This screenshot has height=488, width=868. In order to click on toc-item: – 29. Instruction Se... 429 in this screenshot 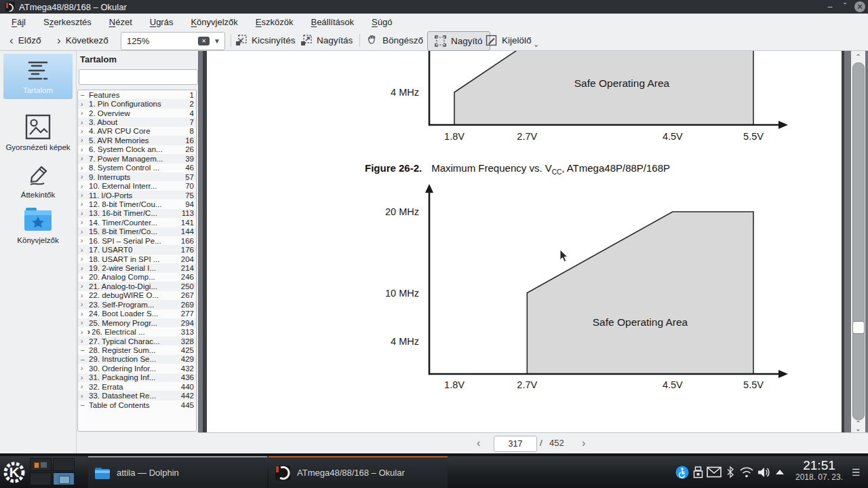, I will do `click(137, 360)`.